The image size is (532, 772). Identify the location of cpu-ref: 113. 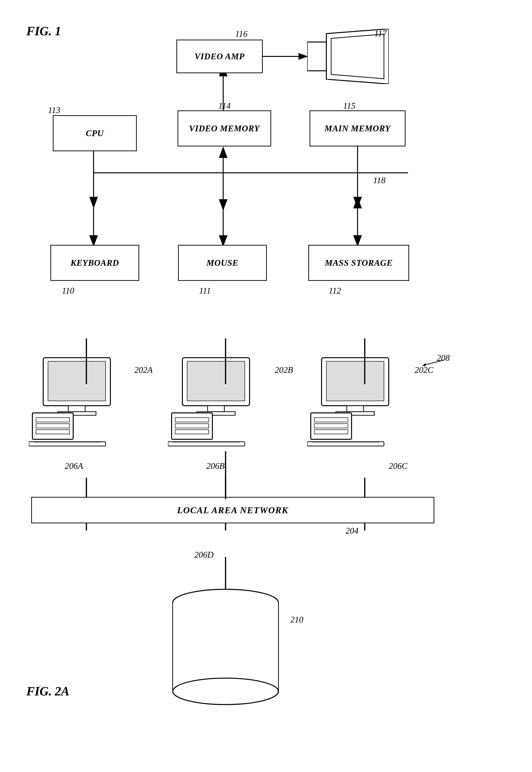
(54, 110).